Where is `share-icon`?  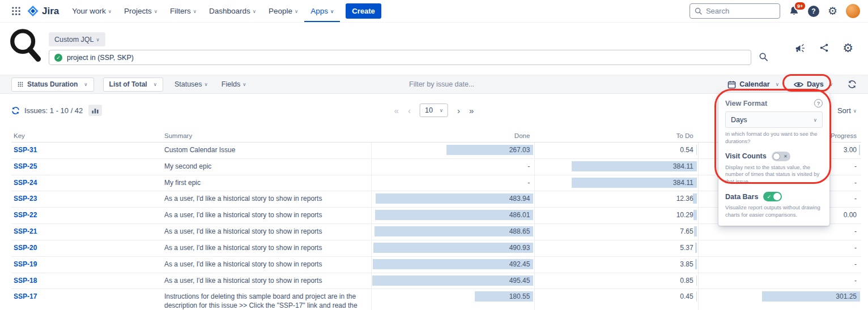 share-icon is located at coordinates (824, 48).